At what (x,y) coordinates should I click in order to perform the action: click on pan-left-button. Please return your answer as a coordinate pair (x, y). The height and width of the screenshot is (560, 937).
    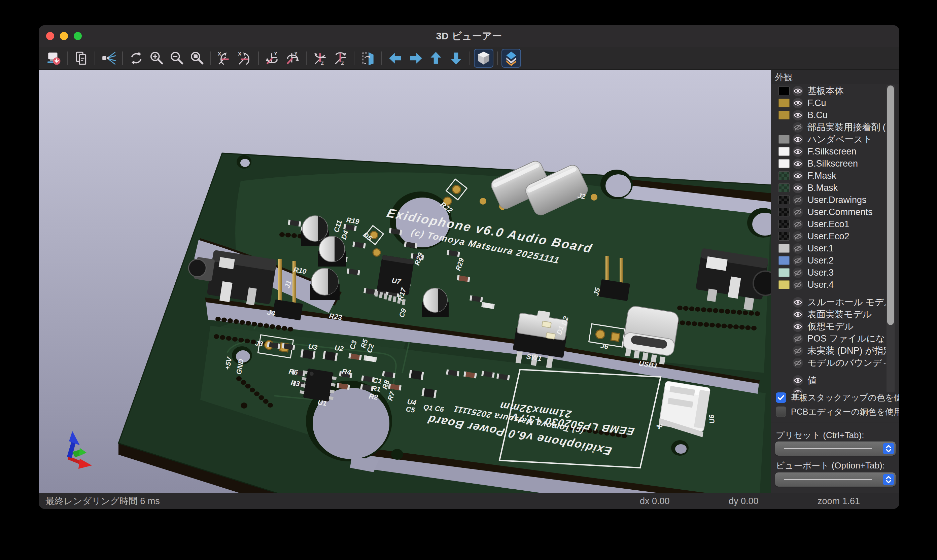
    Looking at the image, I should click on (395, 58).